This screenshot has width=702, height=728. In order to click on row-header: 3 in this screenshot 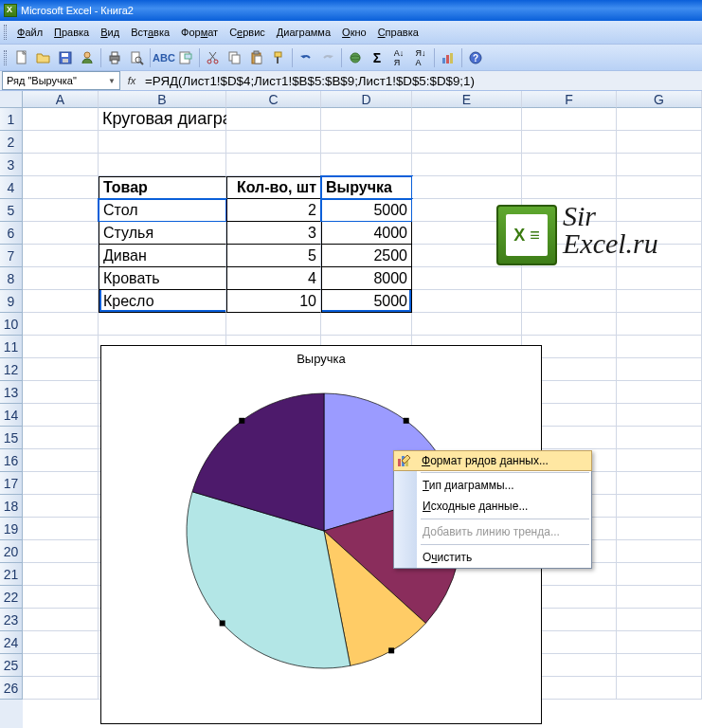, I will do `click(11, 165)`.